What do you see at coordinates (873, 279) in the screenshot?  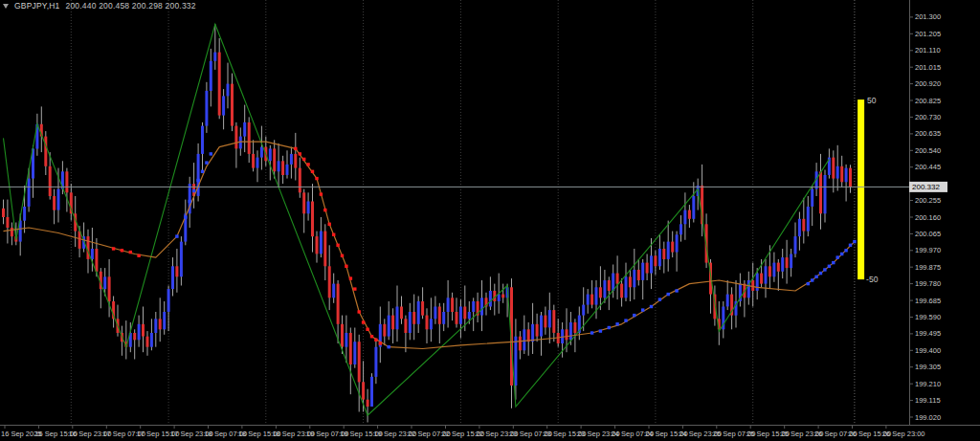 I see `signal-bottom-label: -50` at bounding box center [873, 279].